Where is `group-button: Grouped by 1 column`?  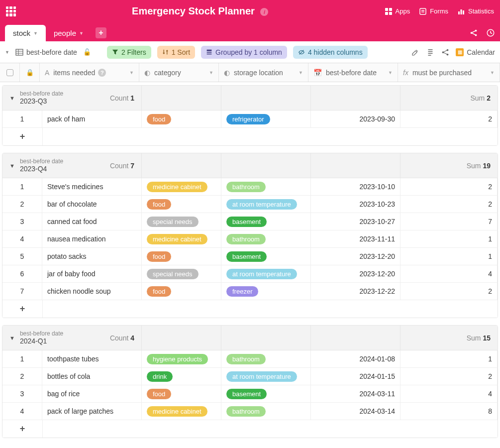 group-button: Grouped by 1 column is located at coordinates (244, 52).